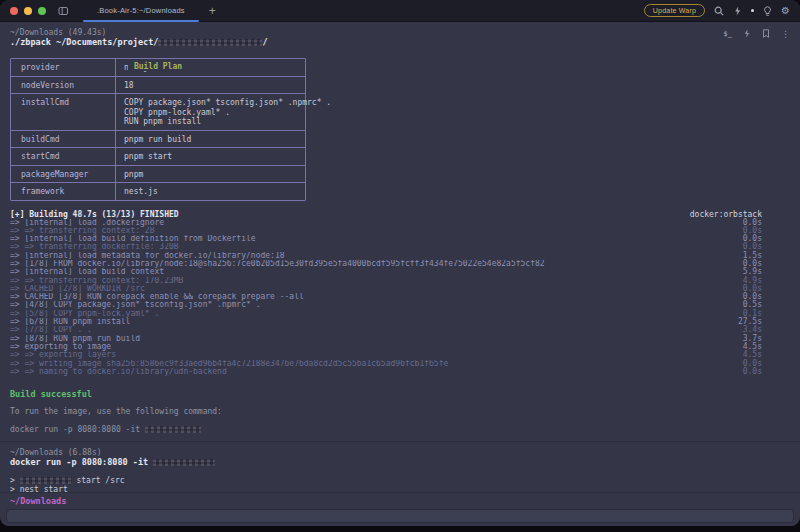  I want to click on zbpack-command: ./zbpack ~/Documents/project//, so click(405, 42).